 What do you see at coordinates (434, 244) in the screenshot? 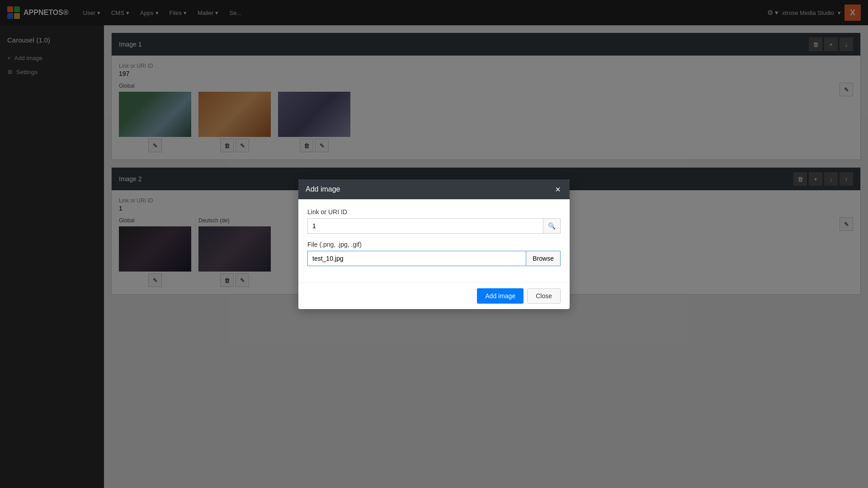
I see `file-label: File (.png, .jpg, .gif)` at bounding box center [434, 244].